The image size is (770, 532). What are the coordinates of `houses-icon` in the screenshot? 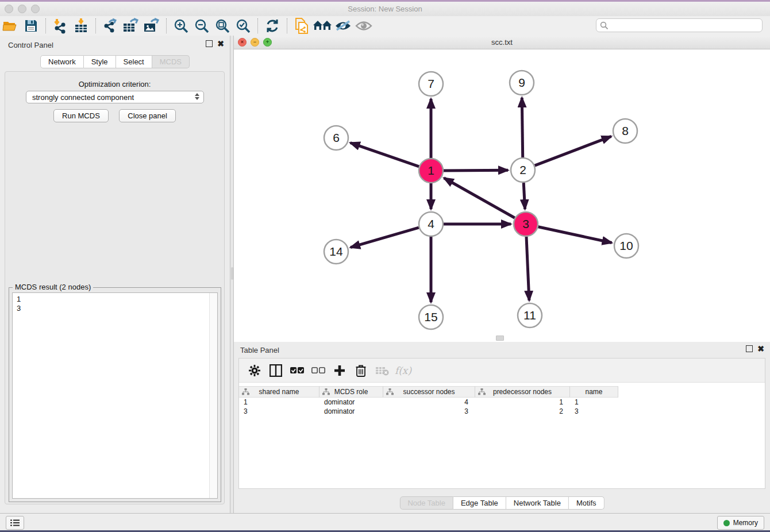 It's located at (322, 26).